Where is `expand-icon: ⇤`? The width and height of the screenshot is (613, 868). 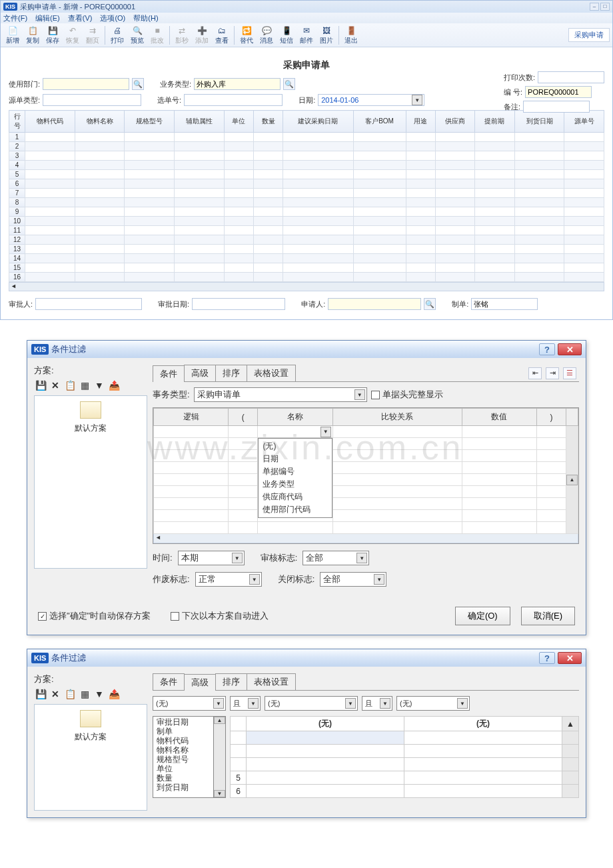 expand-icon: ⇤ is located at coordinates (535, 373).